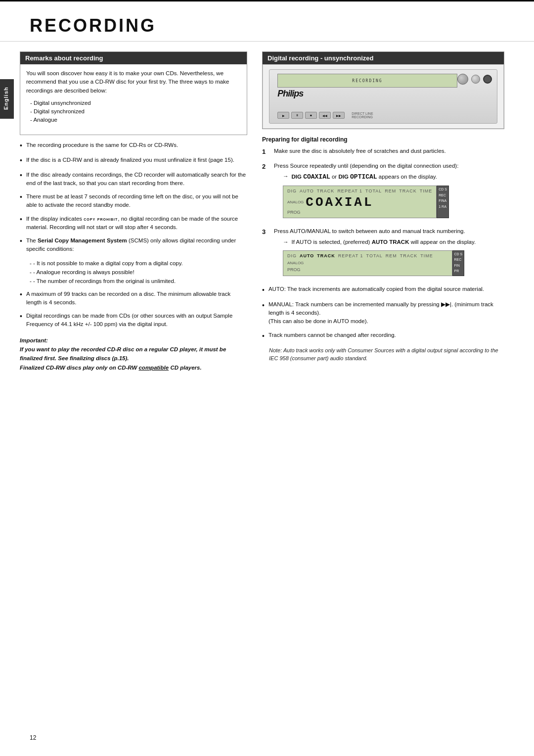  I want to click on remarks-content: You will soon discover how easy it is to…, so click(134, 99).